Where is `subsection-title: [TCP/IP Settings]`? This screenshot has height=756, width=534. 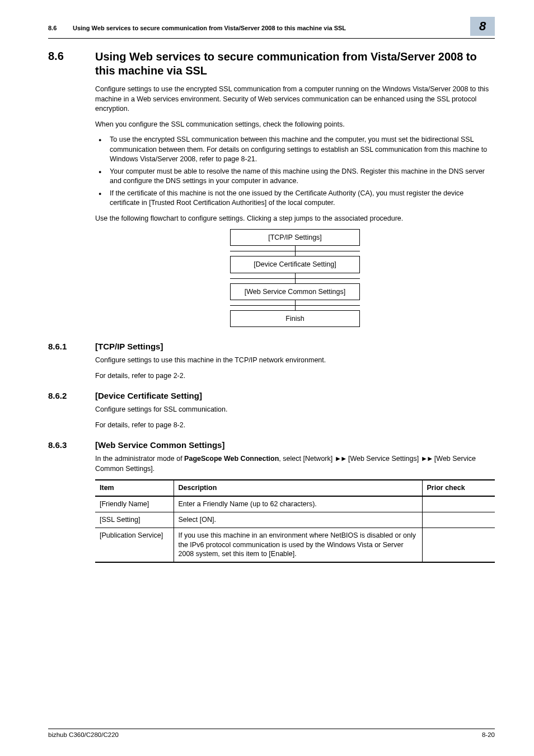
subsection-title: [TCP/IP Settings] is located at coordinates (129, 346).